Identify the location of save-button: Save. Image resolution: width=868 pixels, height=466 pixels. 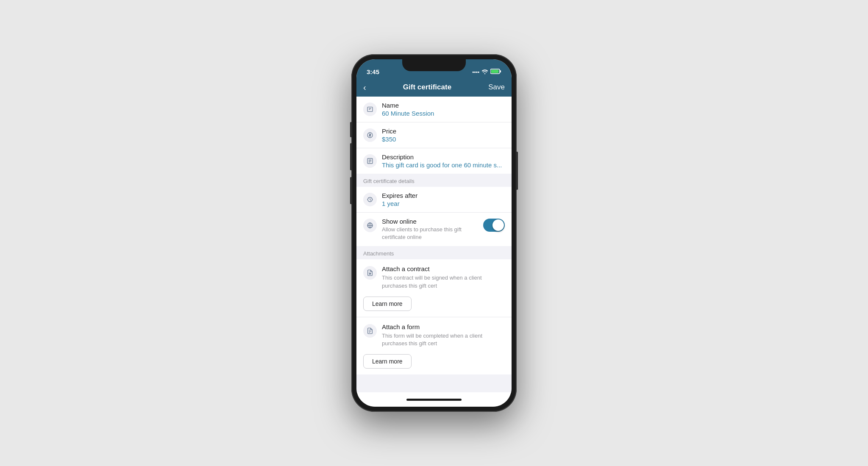
(497, 87).